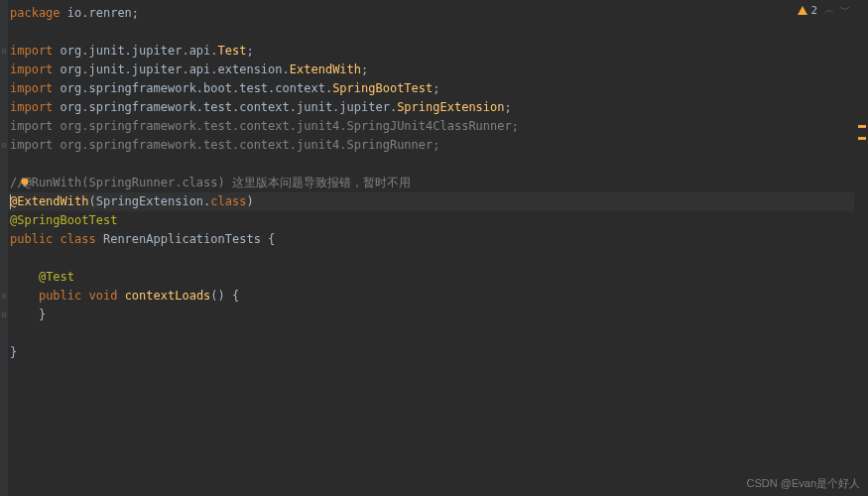 This screenshot has width=868, height=496. I want to click on annotation-arg: ), so click(250, 201).